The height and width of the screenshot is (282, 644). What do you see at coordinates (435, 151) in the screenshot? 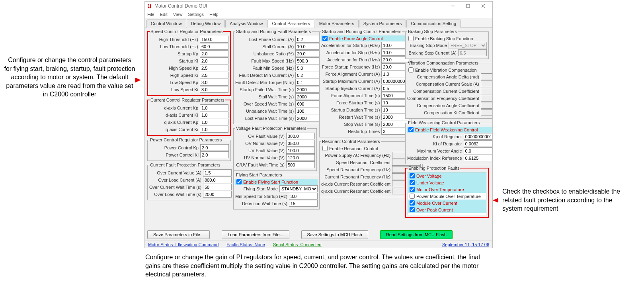
I see `fw-label-2: Maximum Vector Angle` at bounding box center [435, 151].